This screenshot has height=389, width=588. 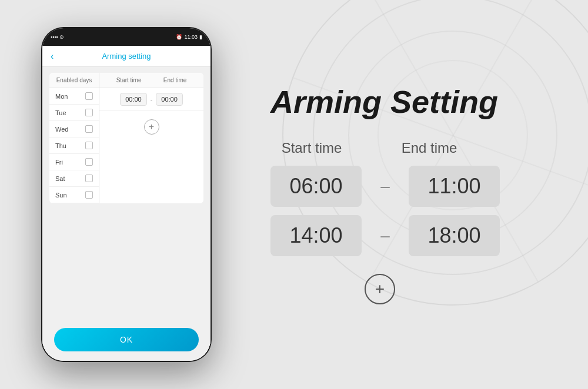 What do you see at coordinates (74, 138) in the screenshot?
I see `days-column: Enabled days Mon Tue Wed` at bounding box center [74, 138].